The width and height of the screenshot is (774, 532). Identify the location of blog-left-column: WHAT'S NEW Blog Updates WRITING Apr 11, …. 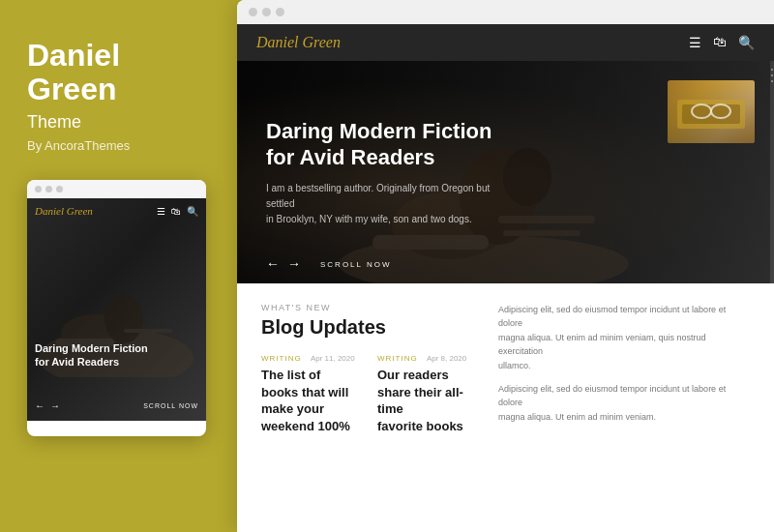
(368, 369).